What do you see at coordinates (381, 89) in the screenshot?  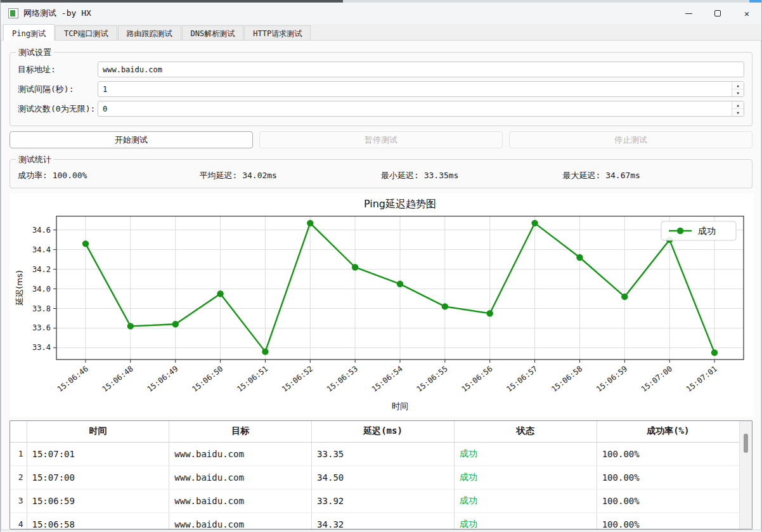 I see `settings-group: 测试设置 目标地址:测试间隔(秒):▲▼测试次数(0为无限):▲▼` at bounding box center [381, 89].